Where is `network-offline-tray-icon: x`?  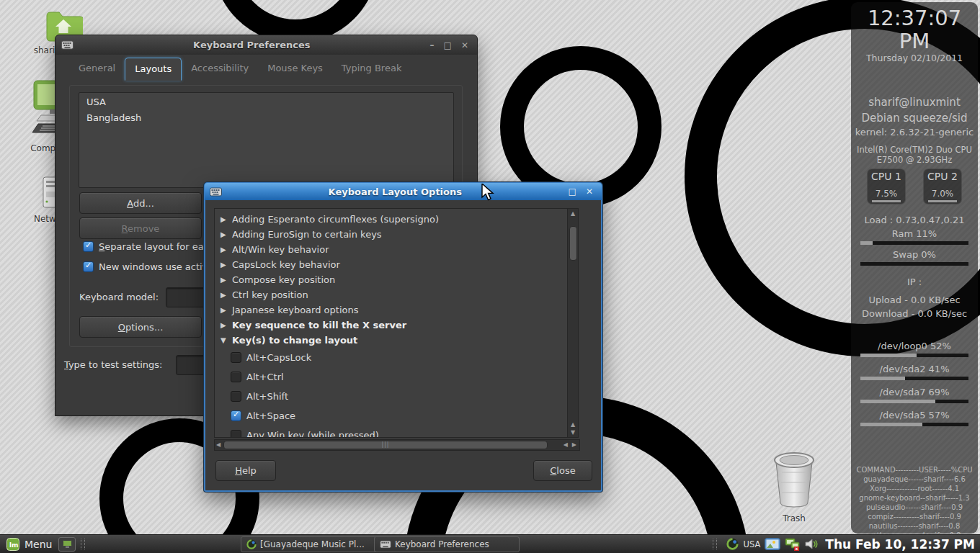
network-offline-tray-icon: x is located at coordinates (793, 544).